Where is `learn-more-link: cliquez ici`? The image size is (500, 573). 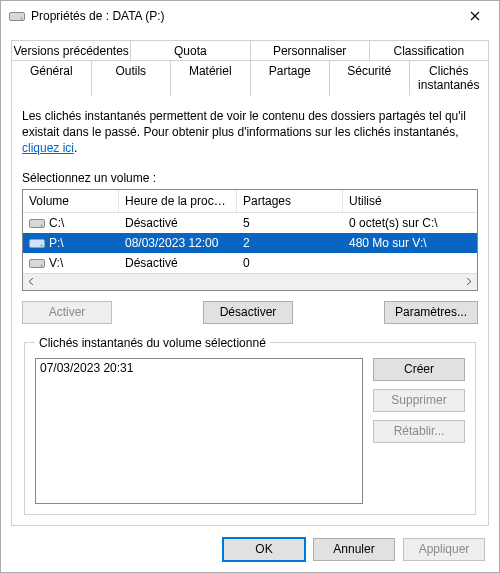 learn-more-link: cliquez ici is located at coordinates (48, 148).